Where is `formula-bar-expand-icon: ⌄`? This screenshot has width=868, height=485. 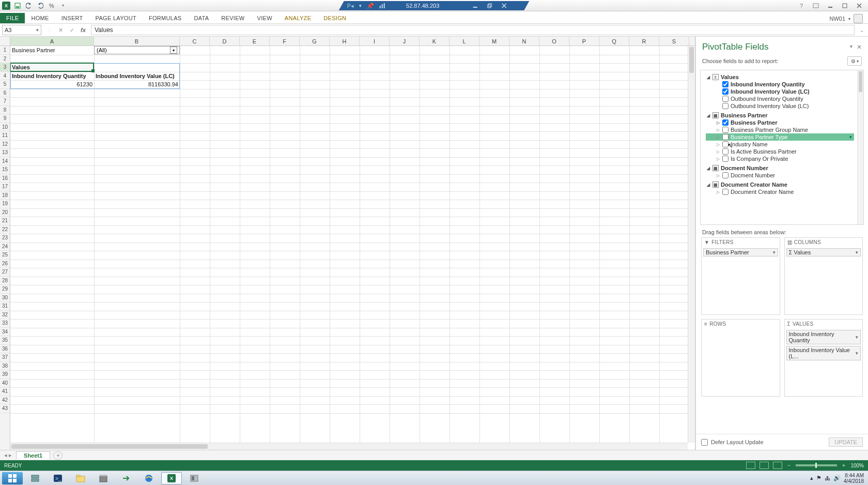
formula-bar-expand-icon: ⌄ is located at coordinates (862, 30).